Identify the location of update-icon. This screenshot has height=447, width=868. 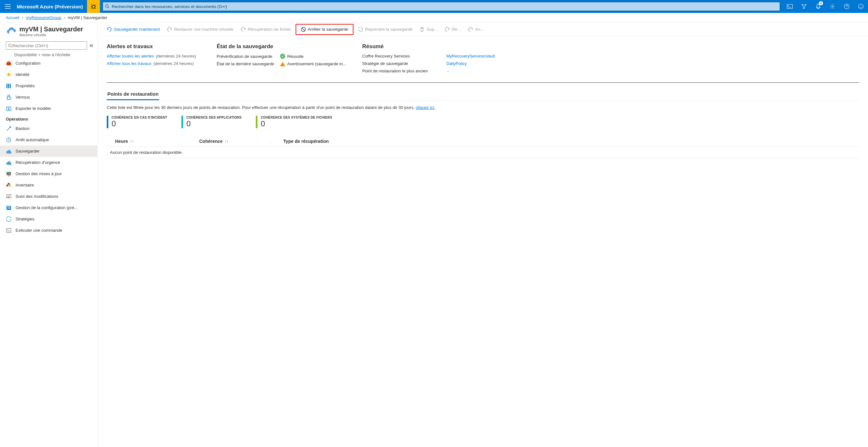
(9, 174).